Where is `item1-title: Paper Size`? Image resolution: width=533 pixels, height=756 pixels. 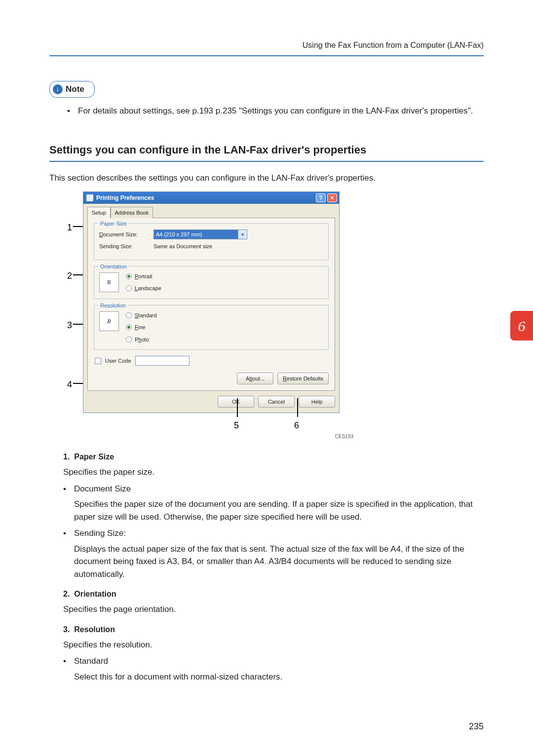 item1-title: Paper Size is located at coordinates (94, 457).